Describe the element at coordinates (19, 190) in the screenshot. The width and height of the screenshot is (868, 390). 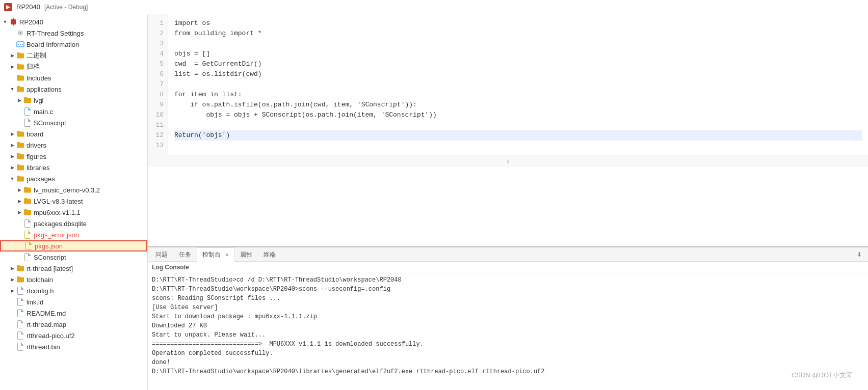
I see `tree-arrow-lv-music` at that location.